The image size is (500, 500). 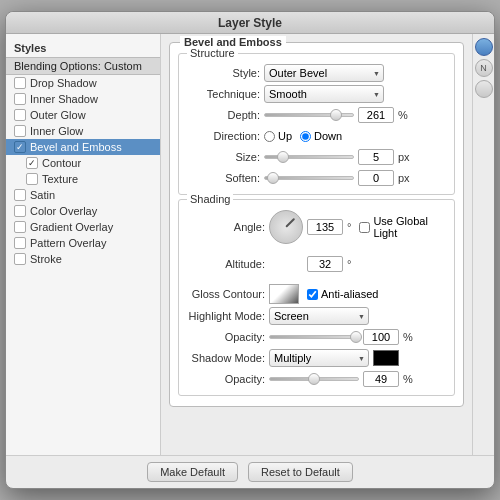 What do you see at coordinates (83, 211) in the screenshot?
I see `sidebar-item-color-overlay: Color Overlay` at bounding box center [83, 211].